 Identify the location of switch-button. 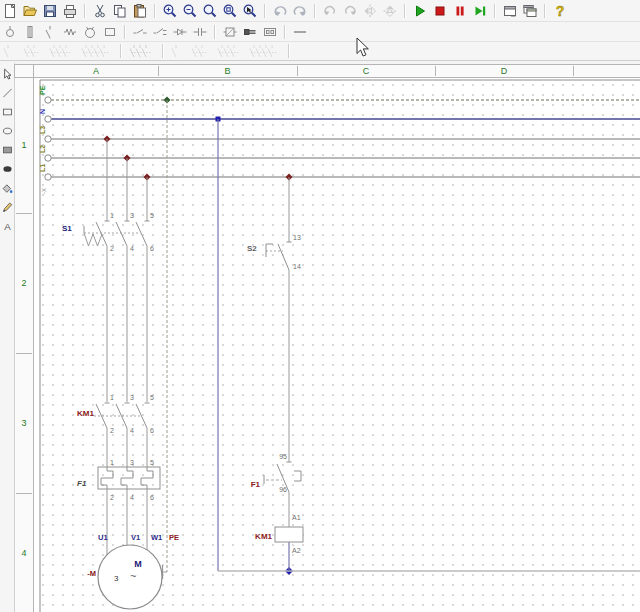
(50, 32).